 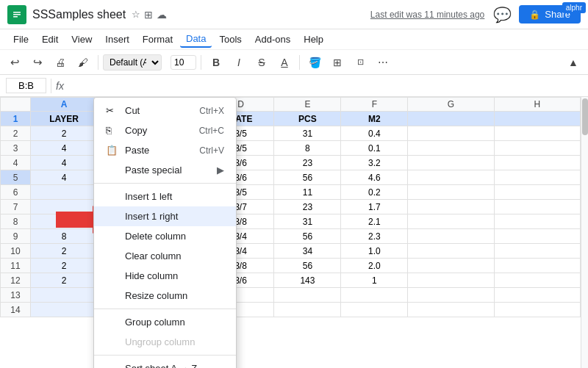 What do you see at coordinates (16, 163) in the screenshot?
I see `row-header-4: 4` at bounding box center [16, 163].